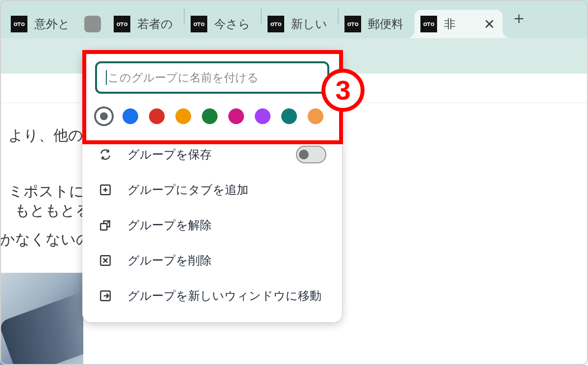  What do you see at coordinates (212, 296) in the screenshot?
I see `menu-item-move-to-window: グループを新しいウィンドウに移動` at bounding box center [212, 296].